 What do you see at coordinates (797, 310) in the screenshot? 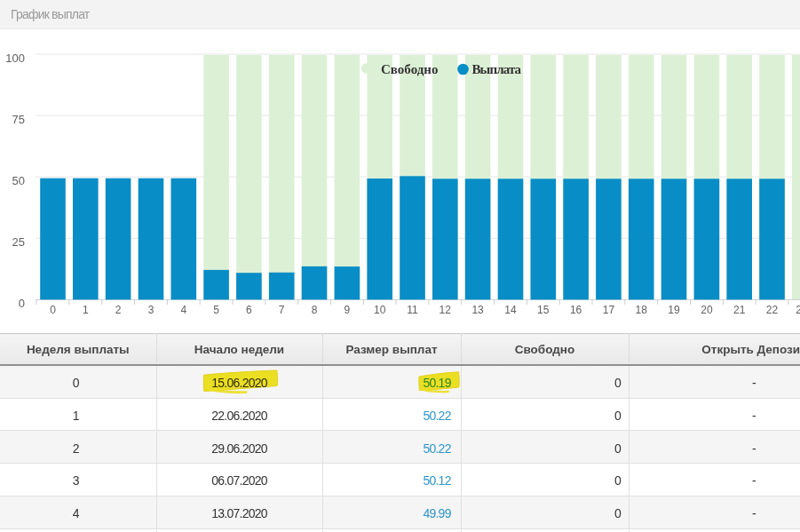
I see `svg-text: 23` at bounding box center [797, 310].